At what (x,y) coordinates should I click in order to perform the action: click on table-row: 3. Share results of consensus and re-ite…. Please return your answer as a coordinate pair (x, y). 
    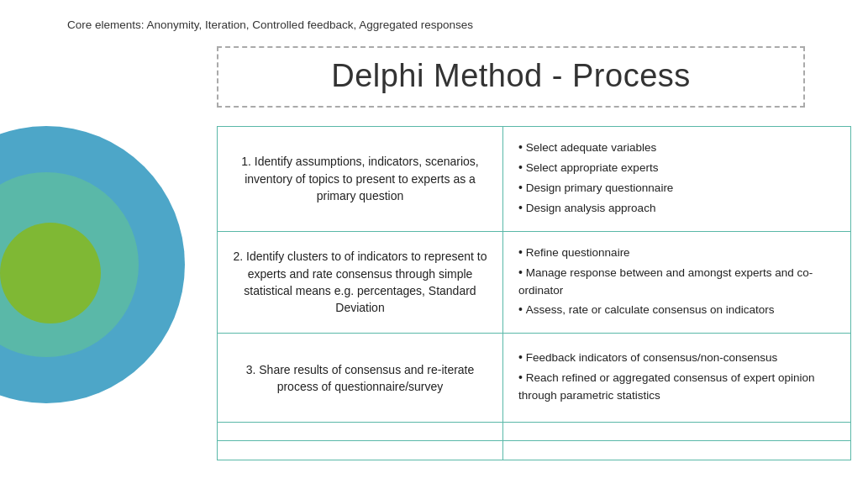
    Looking at the image, I should click on (534, 378).